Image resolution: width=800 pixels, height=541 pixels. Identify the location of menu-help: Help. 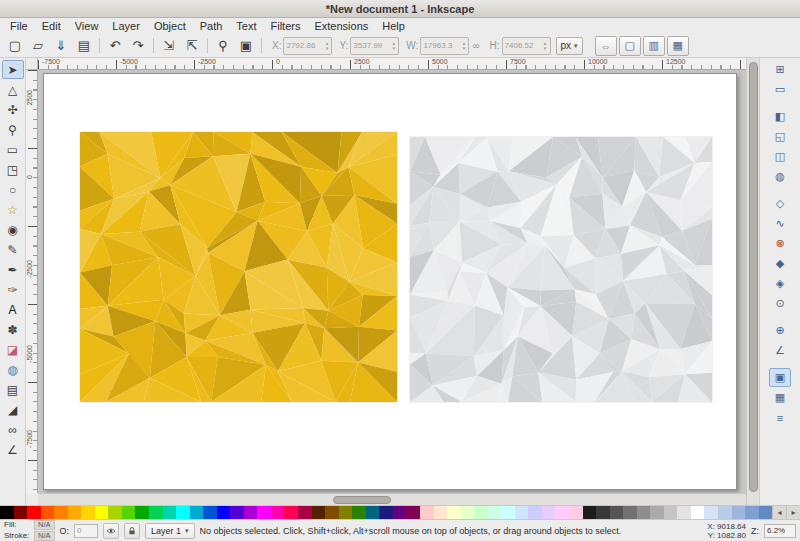
(394, 26).